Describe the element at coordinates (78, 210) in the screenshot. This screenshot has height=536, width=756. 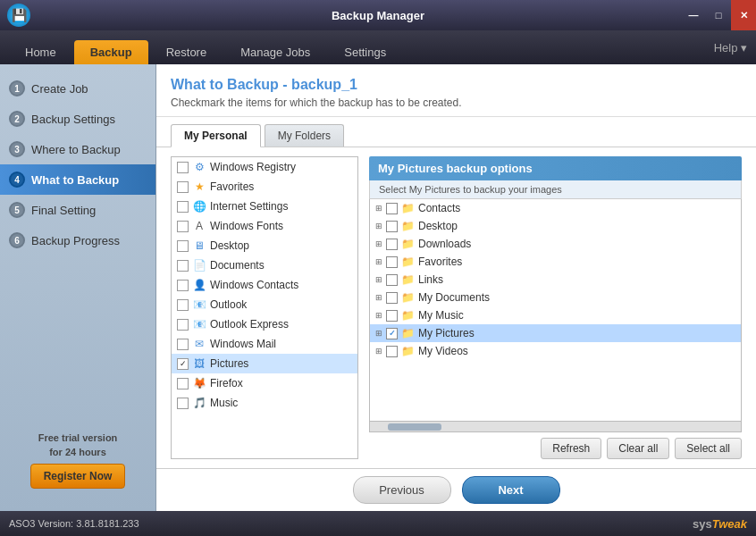
I see `sidebar-item-final-setting: 5 Final Setting` at that location.